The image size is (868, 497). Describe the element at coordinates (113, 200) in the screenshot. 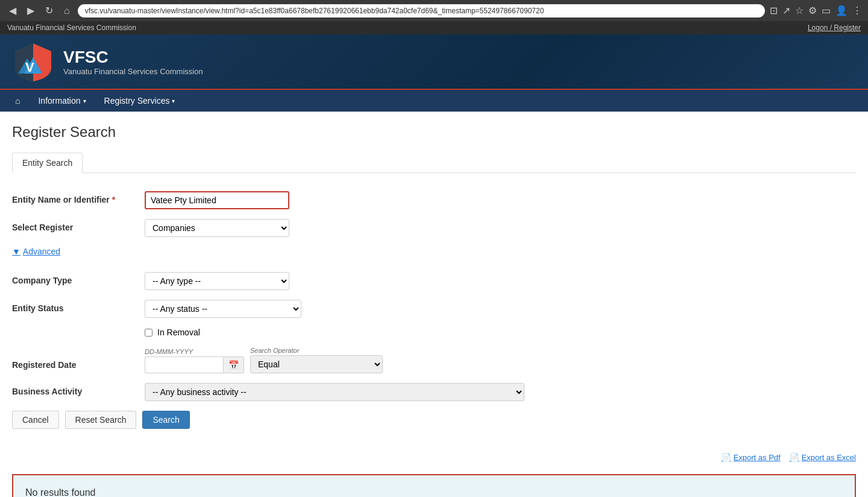

I see `required-indicator: *` at that location.